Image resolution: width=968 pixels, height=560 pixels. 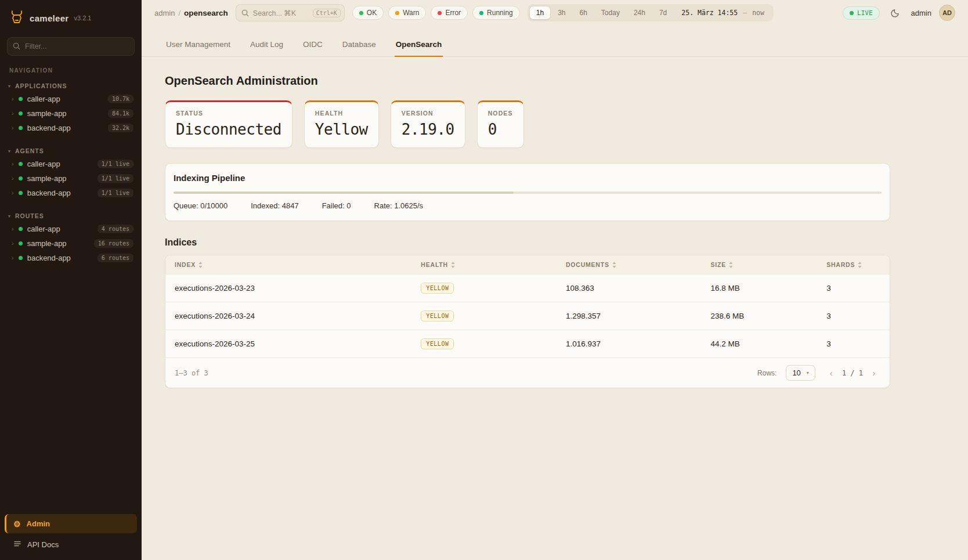 I want to click on filter-chip-error: Error, so click(x=449, y=13).